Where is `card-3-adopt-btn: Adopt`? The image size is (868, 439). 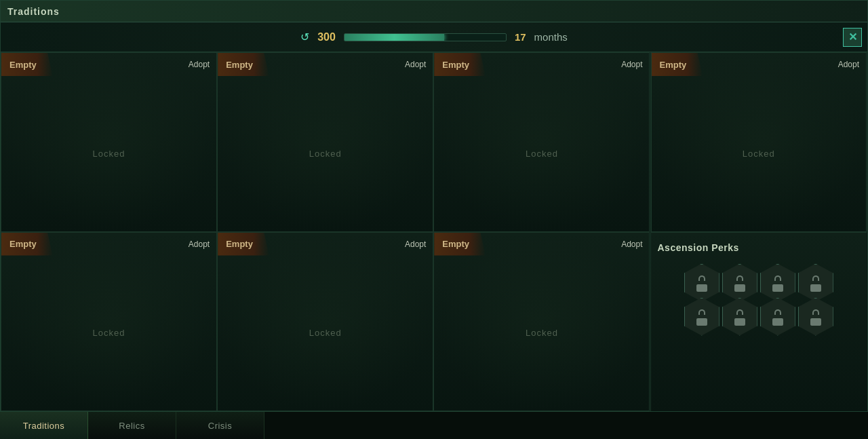 card-3-adopt-btn: Adopt is located at coordinates (632, 64).